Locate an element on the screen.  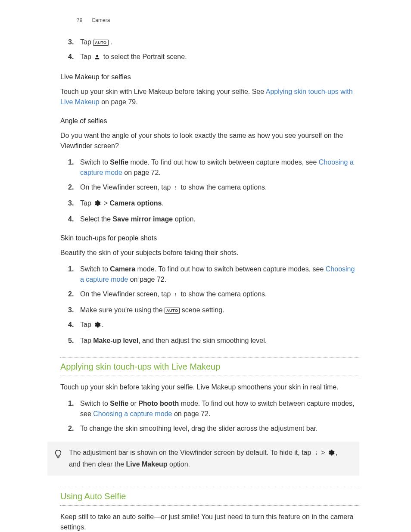
step-3: Tap AUTO . is located at coordinates (210, 42).